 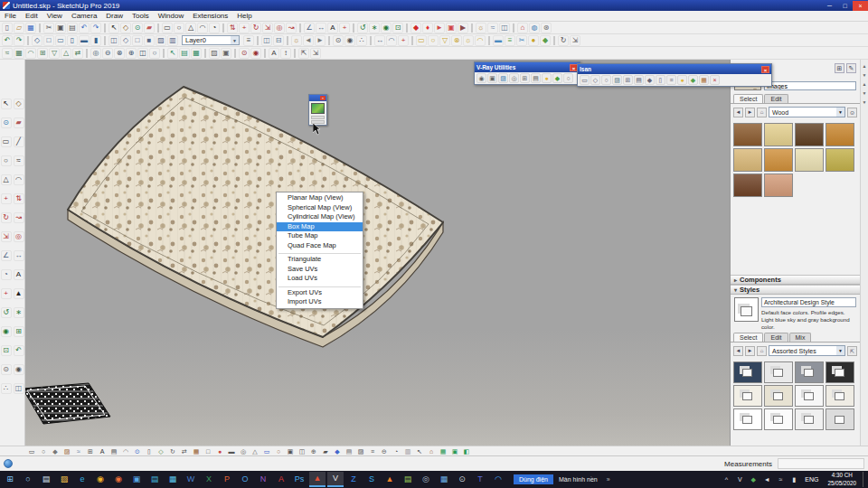 What do you see at coordinates (864, 93) in the screenshot?
I see `scroll-down-icon: ▼` at bounding box center [864, 93].